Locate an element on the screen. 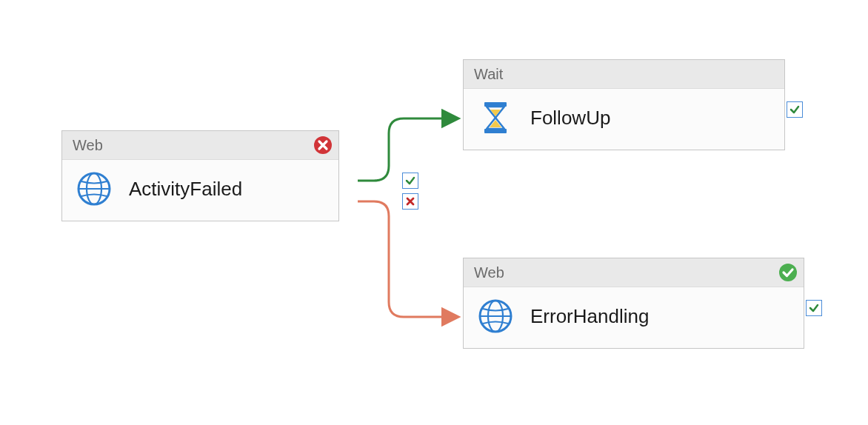  node-title: ActivityFailed is located at coordinates (185, 190).